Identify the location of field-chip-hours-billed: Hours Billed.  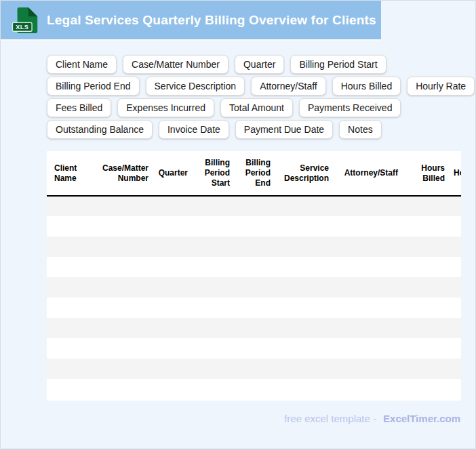
(366, 86).